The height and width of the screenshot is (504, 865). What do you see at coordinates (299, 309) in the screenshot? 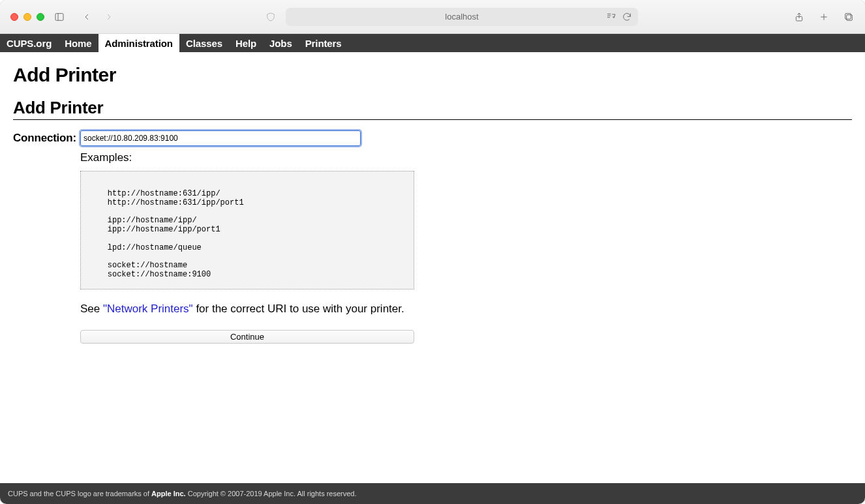
I see `hint-suffix: for the correct URI to use with your pri…` at bounding box center [299, 309].